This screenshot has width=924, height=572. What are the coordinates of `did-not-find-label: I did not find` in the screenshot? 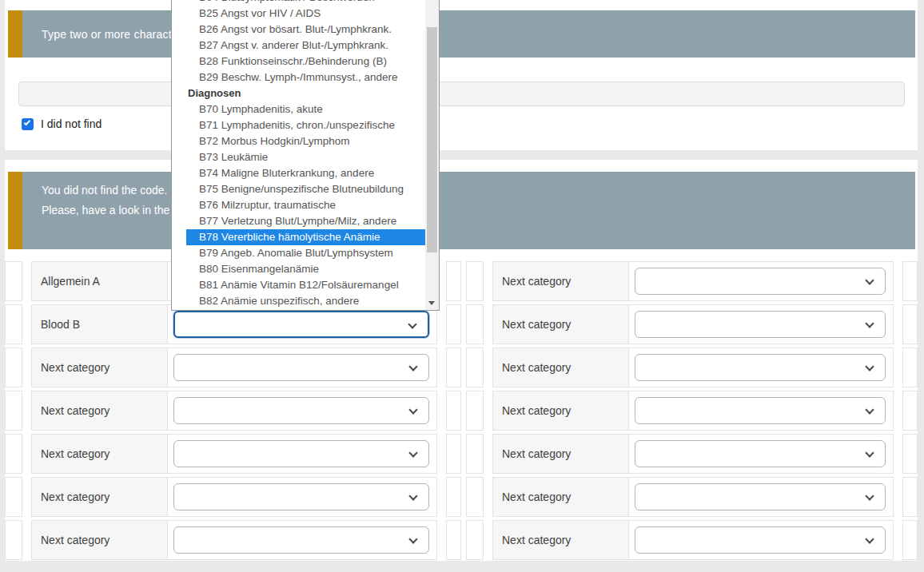 It's located at (71, 124).